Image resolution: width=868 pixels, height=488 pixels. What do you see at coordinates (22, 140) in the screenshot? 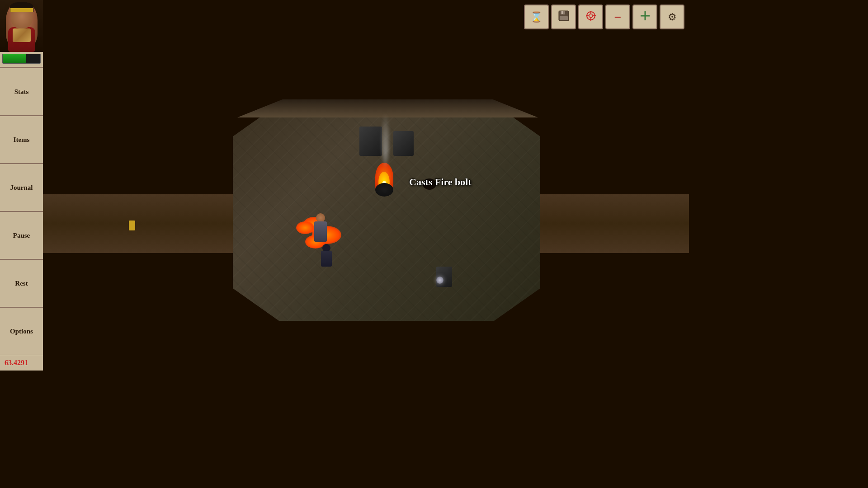
I see `items-button: Items` at bounding box center [22, 140].